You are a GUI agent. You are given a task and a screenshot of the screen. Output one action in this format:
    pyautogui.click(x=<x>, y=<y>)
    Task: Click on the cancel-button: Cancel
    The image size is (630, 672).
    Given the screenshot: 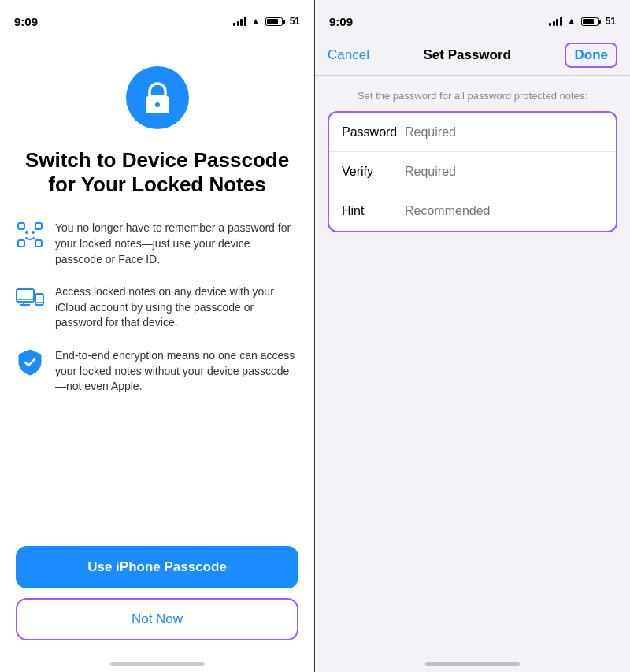 What is the action you would take?
    pyautogui.click(x=348, y=55)
    